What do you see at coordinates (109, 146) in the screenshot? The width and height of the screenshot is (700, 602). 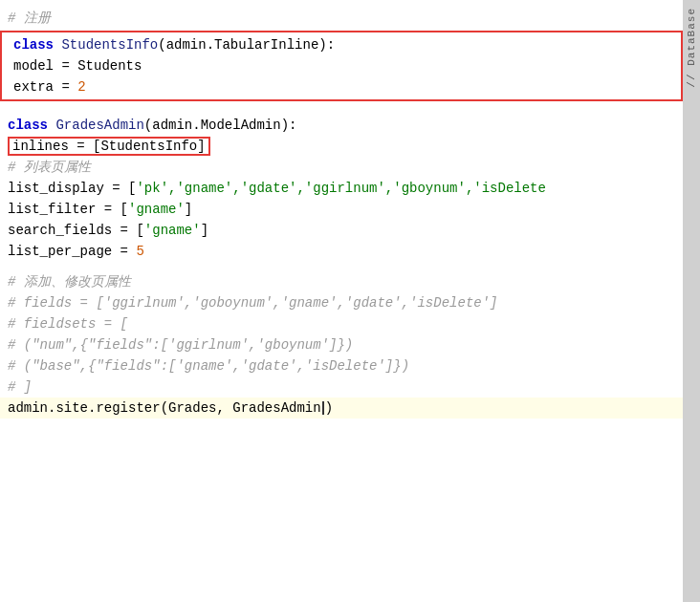 I see `inlines-outline: inlines = [StudentsInfo]` at bounding box center [109, 146].